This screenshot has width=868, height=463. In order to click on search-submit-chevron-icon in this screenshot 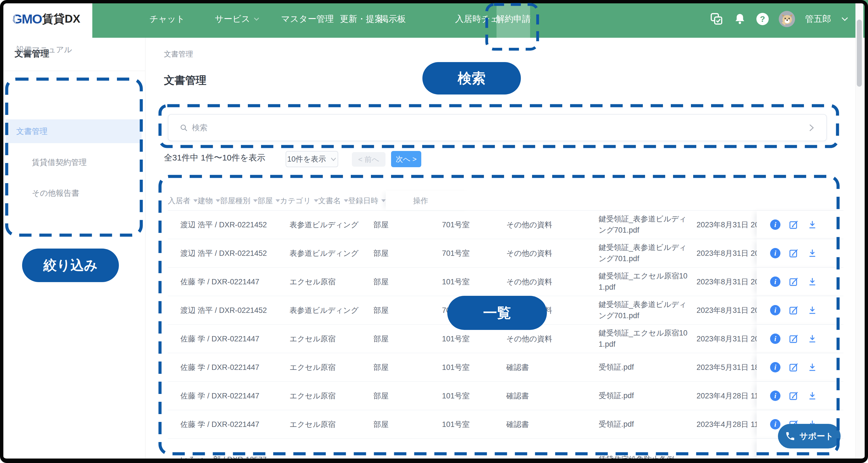, I will do `click(811, 128)`.